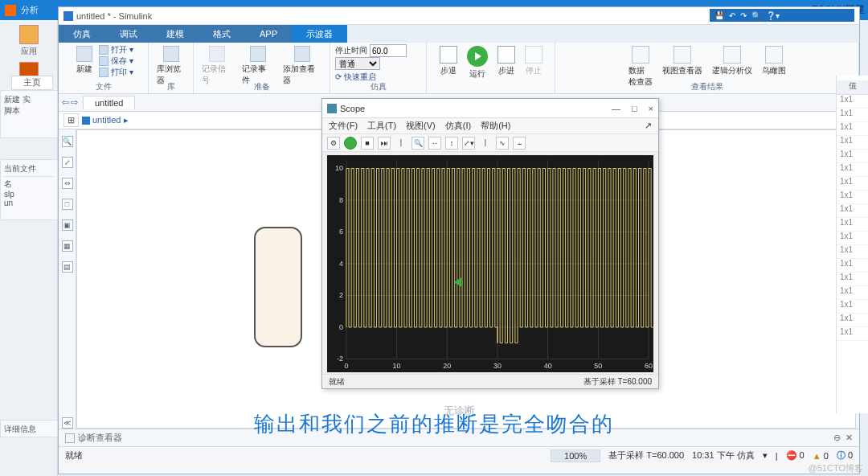 Image resolution: width=868 pixels, height=476 pixels. I want to click on step-back-button: 步退, so click(448, 63).